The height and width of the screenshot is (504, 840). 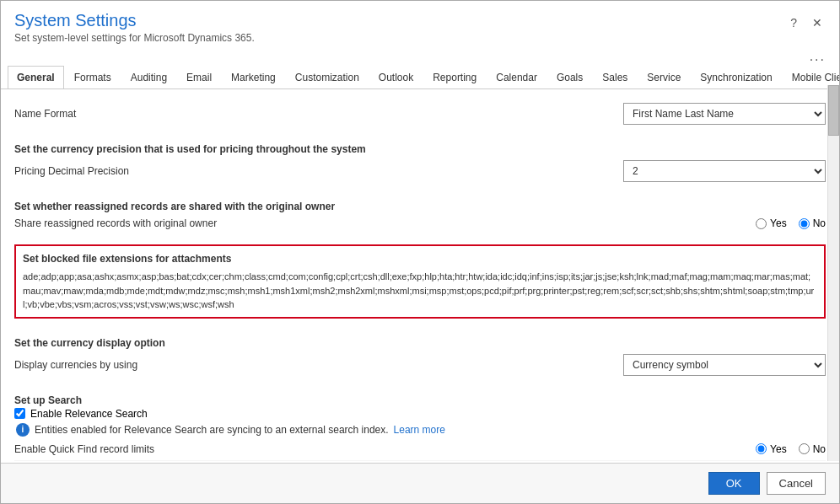 I want to click on enable-relevance-checkbox, so click(x=20, y=413).